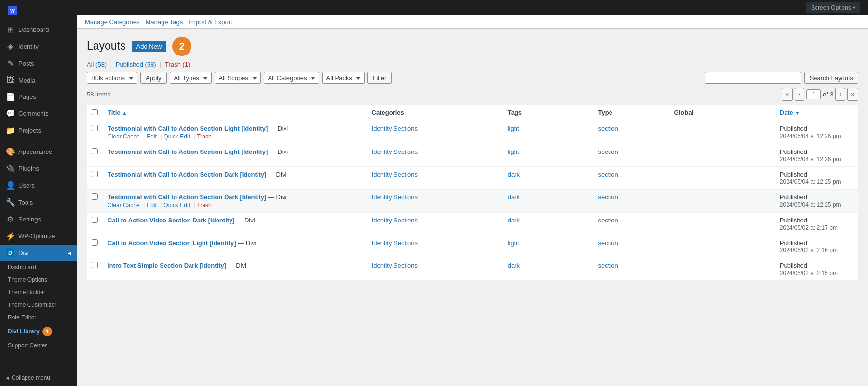 The width and height of the screenshot is (868, 386). Describe the element at coordinates (787, 95) in the screenshot. I see `first-page-button: «` at that location.